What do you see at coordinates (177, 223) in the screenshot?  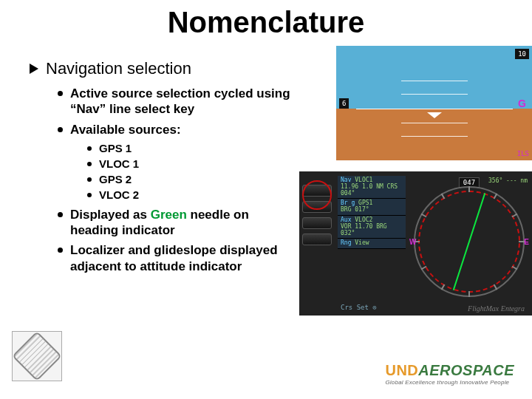 I see `bullet-green-needle: Displayed as Green needle on heading ind…` at bounding box center [177, 223].